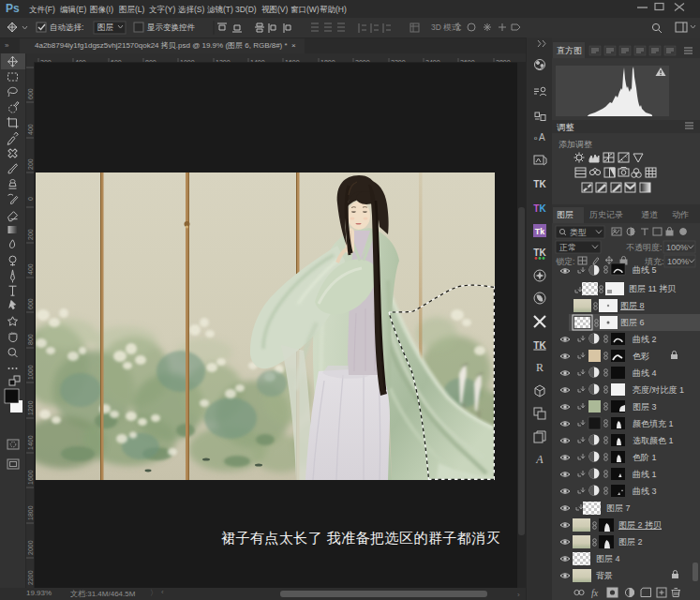  What do you see at coordinates (653, 424) in the screenshot?
I see `svg-text: 颜色填充 1` at bounding box center [653, 424].